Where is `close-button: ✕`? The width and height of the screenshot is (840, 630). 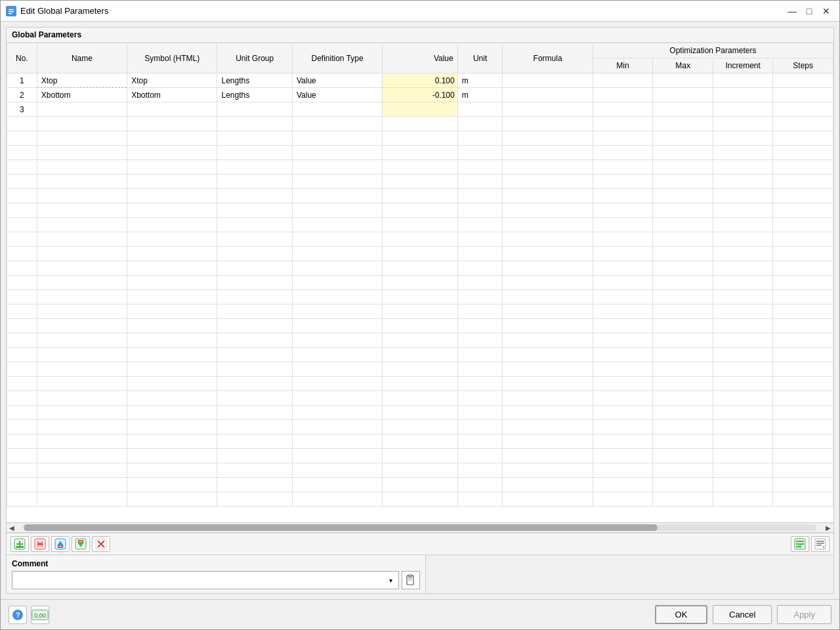
close-button: ✕ is located at coordinates (826, 11).